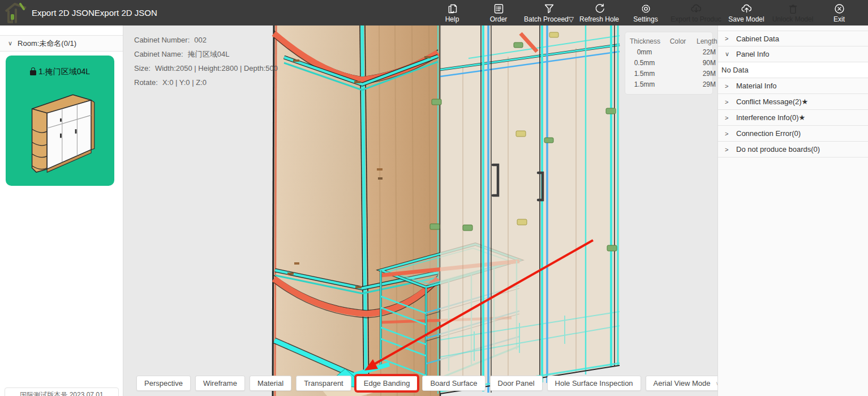 The height and width of the screenshot is (396, 868). What do you see at coordinates (516, 383) in the screenshot?
I see `door-panel-button: Door Panel` at bounding box center [516, 383].